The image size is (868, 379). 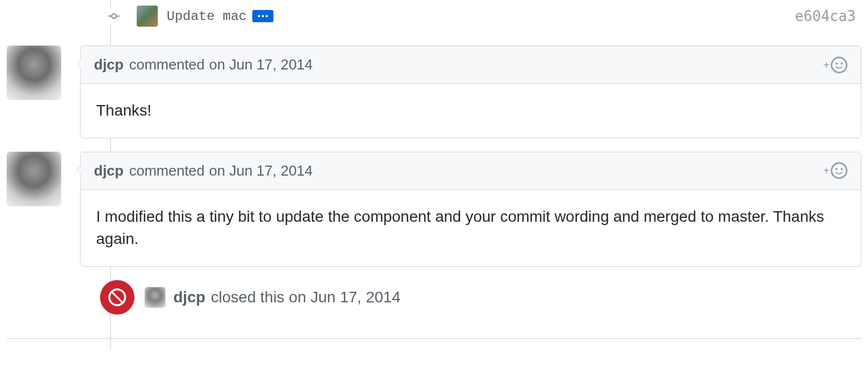 I want to click on event-action-text: closed this, so click(x=248, y=297).